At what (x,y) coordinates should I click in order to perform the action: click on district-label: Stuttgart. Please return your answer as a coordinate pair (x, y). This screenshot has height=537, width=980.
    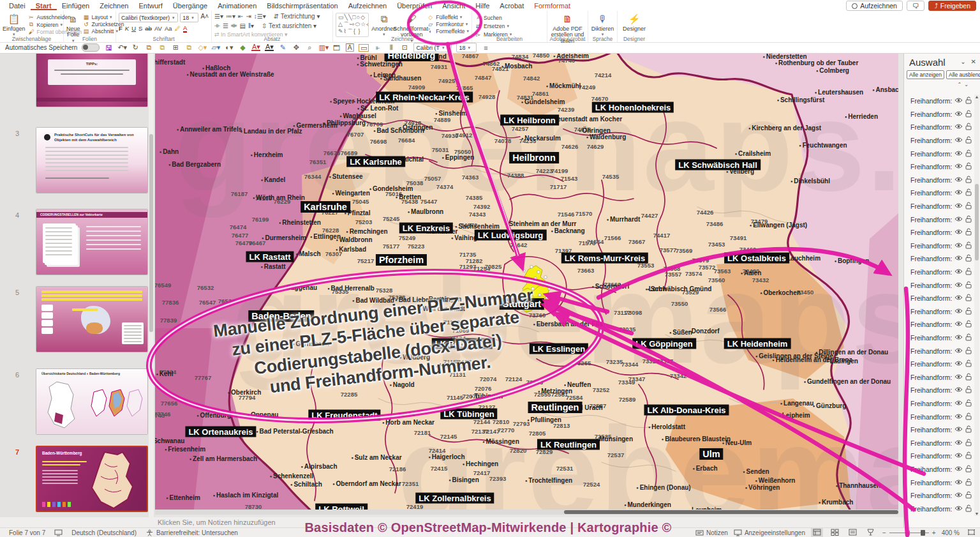
    Looking at the image, I should click on (522, 304).